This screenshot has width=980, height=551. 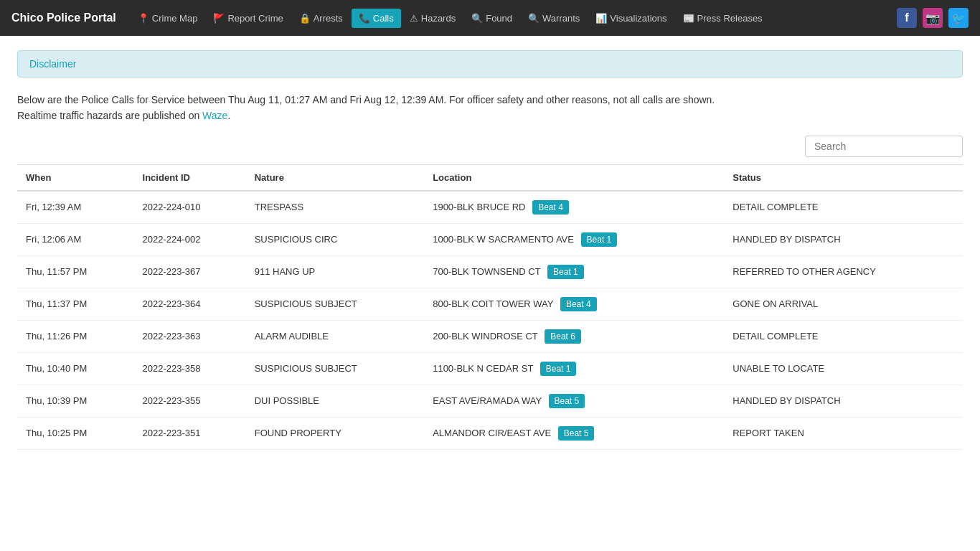 What do you see at coordinates (844, 433) in the screenshot?
I see `cell-status: REPORT TAKEN` at bounding box center [844, 433].